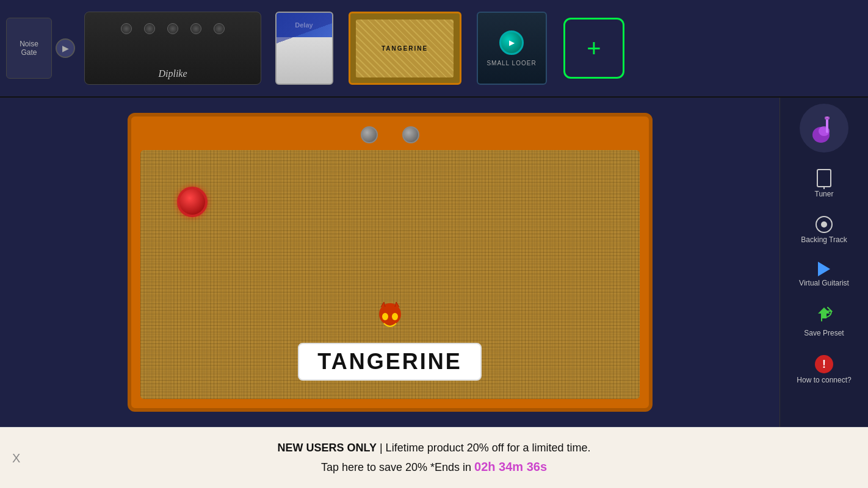  Describe the element at coordinates (173, 29) in the screenshot. I see `amp-knobs` at that location.